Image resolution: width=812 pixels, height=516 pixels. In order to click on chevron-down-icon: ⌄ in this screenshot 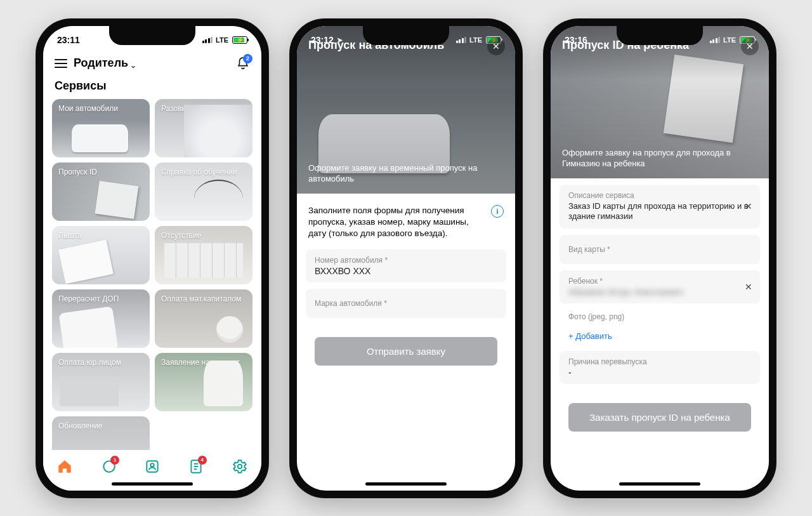, I will do `click(132, 65)`.